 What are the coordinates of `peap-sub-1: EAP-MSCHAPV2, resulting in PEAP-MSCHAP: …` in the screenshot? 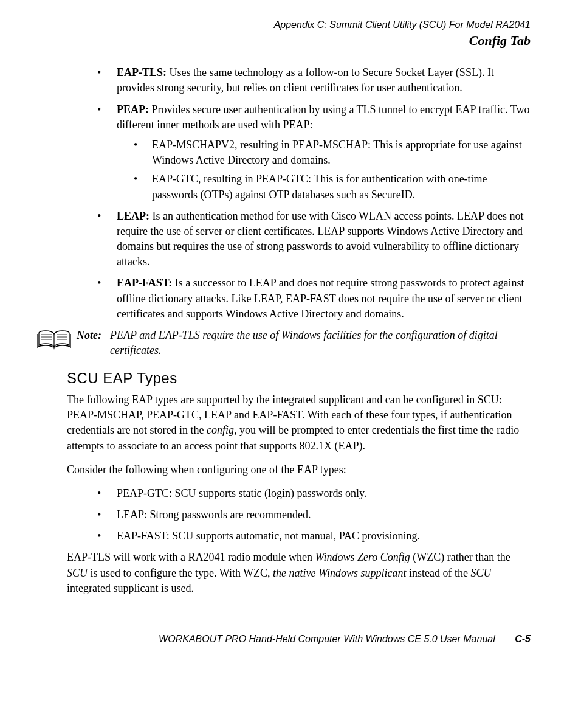 It's located at (332, 153).